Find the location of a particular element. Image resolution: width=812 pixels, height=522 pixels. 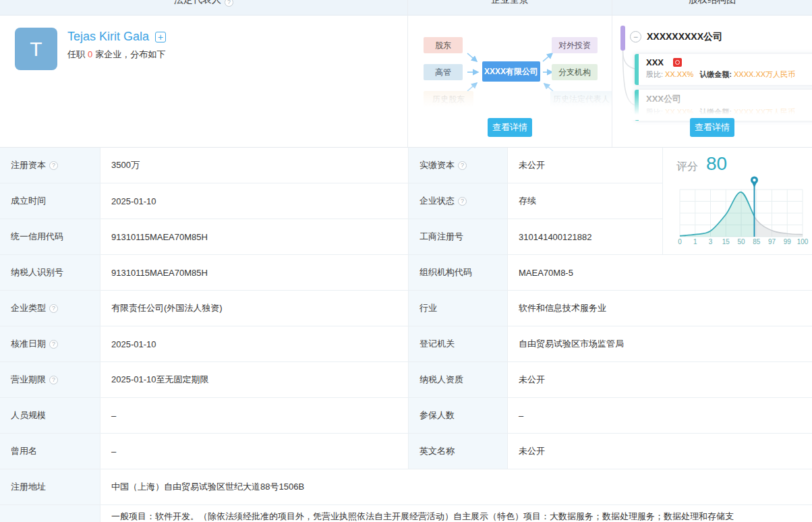

field-label: 参保人数 is located at coordinates (457, 415).